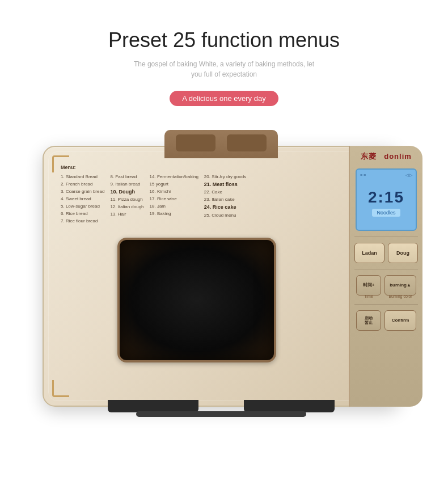 This screenshot has height=502, width=448. What do you see at coordinates (386, 276) in the screenshot?
I see `right-panel: 东菱 donlim ≡ ≡ ◁ ▷ 2:15 Noodles Ladan Dou…` at bounding box center [386, 276].